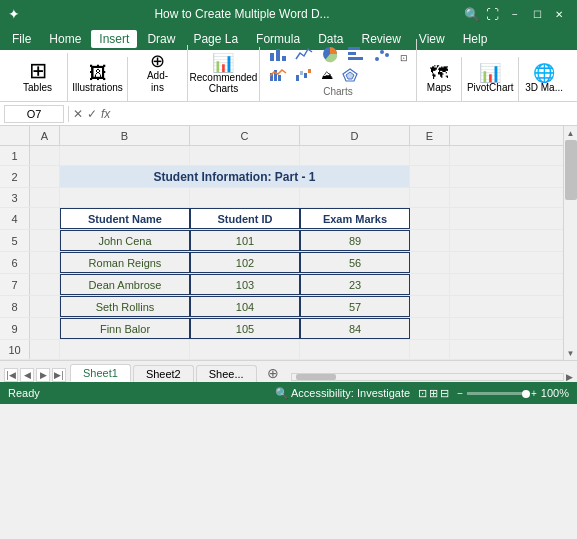 This screenshot has width=577, height=539. I want to click on cell-d4: Exam Marks, so click(355, 218).